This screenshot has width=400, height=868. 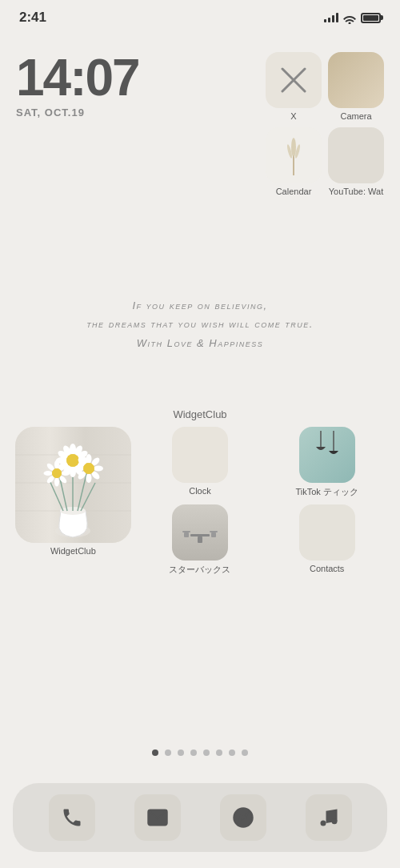 What do you see at coordinates (294, 86) in the screenshot?
I see `app-icon-x: X` at bounding box center [294, 86].